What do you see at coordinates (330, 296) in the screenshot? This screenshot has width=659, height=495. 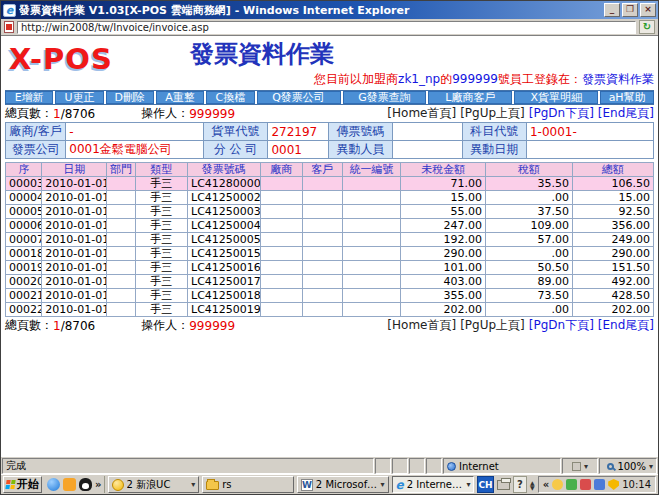 I see `table-row: 000212010-01-01手三LC41250018355.0073.5042…` at bounding box center [330, 296].